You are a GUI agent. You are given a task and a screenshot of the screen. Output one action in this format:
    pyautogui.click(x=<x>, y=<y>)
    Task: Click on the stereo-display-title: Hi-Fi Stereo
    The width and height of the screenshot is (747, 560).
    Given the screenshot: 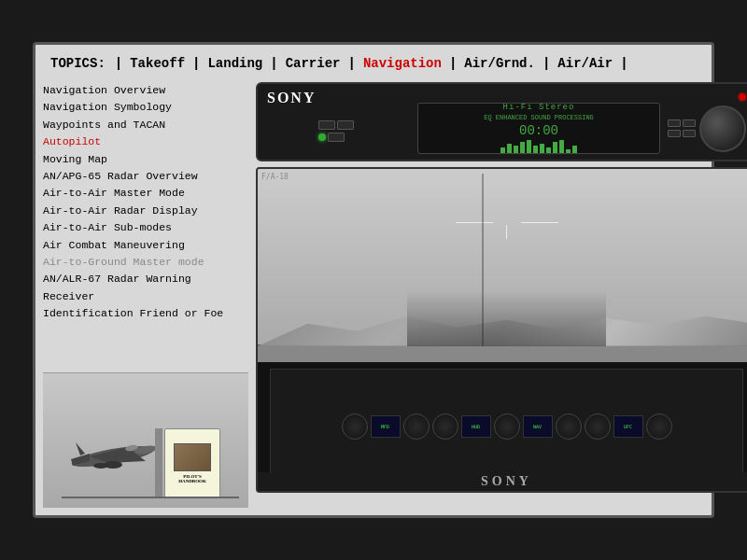 What is the action you would take?
    pyautogui.click(x=540, y=107)
    